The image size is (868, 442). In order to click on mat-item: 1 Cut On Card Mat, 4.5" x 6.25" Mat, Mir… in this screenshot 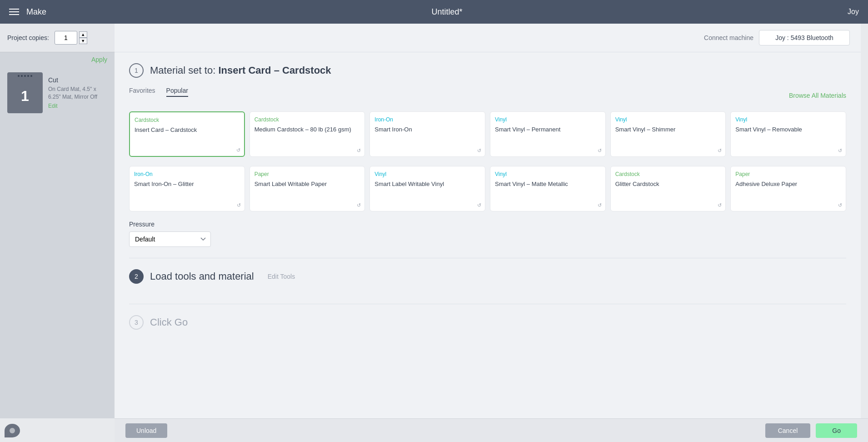, I will do `click(57, 93)`.